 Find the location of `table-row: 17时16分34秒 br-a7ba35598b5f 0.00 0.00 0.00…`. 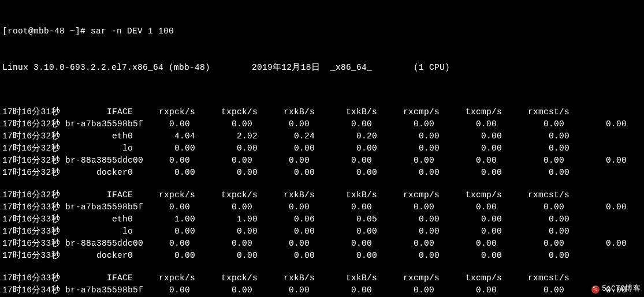

table-row: 17时16分34秒 br-a7ba35598b5f 0.00 0.00 0.00… is located at coordinates (322, 291).